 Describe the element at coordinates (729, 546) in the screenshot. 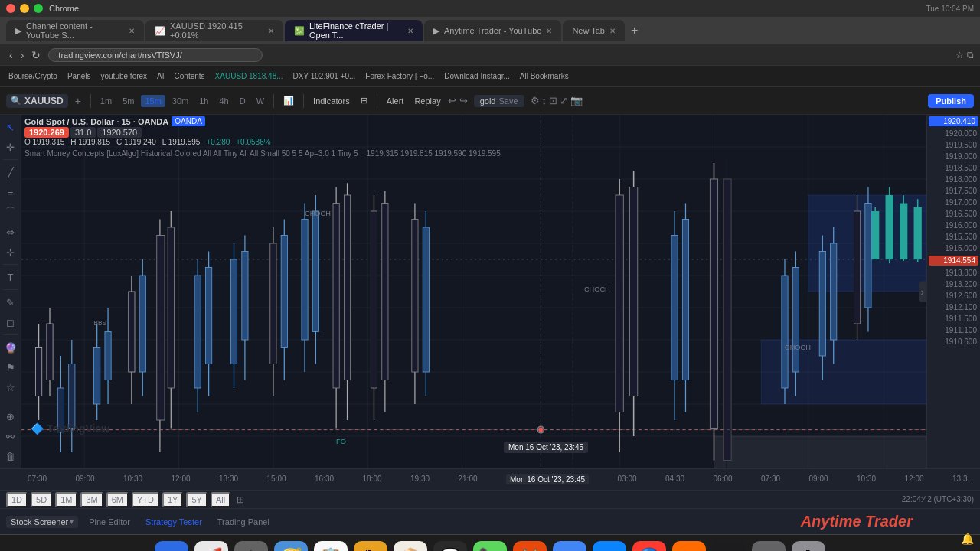

I see `dock-capcut: ✂` at that location.